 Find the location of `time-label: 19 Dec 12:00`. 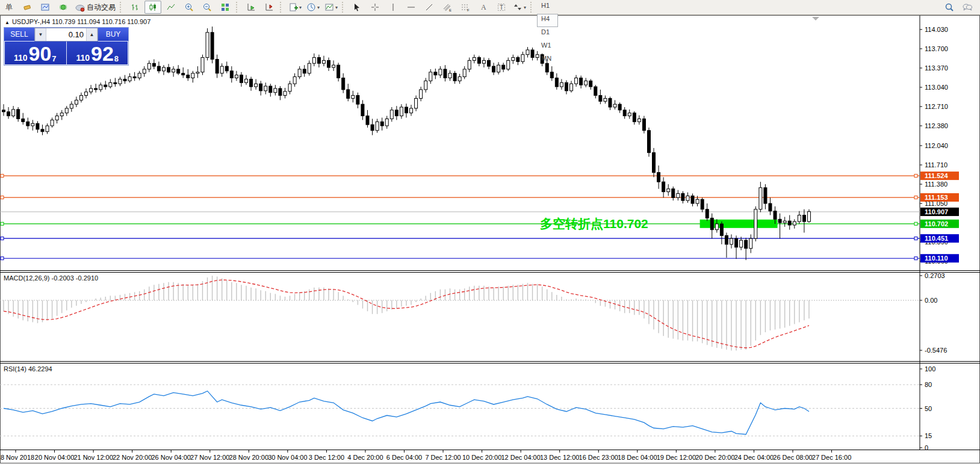

time-label: 19 Dec 12:00 is located at coordinates (677, 457).